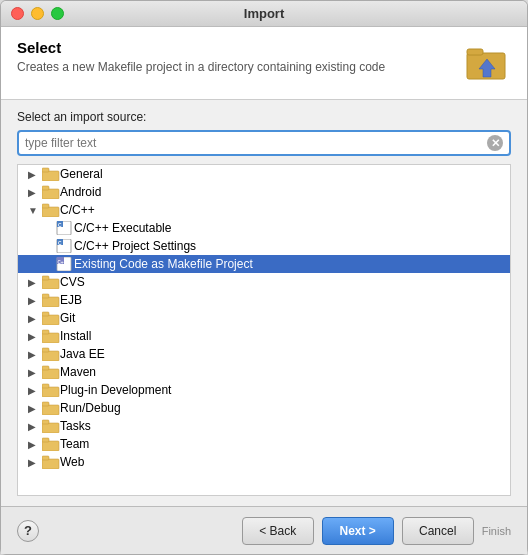  Describe the element at coordinates (51, 174) in the screenshot. I see `folder-icon` at that location.